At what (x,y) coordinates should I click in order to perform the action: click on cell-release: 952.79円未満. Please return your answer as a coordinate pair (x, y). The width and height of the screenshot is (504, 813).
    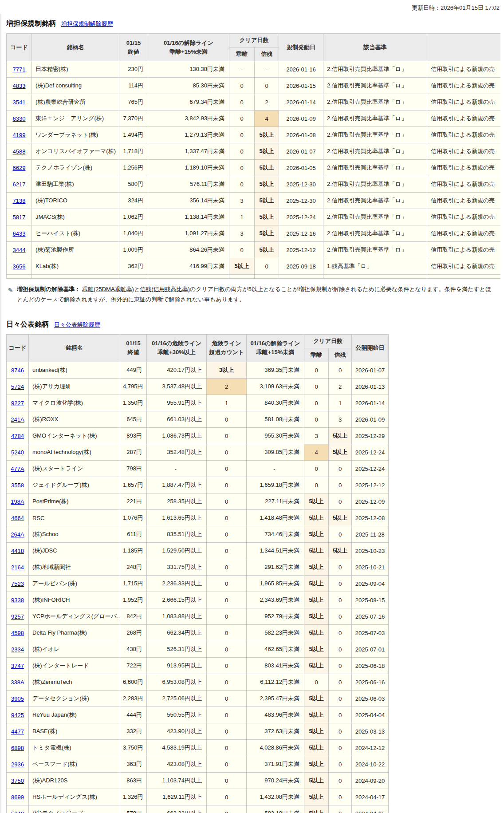
    Looking at the image, I should click on (276, 617).